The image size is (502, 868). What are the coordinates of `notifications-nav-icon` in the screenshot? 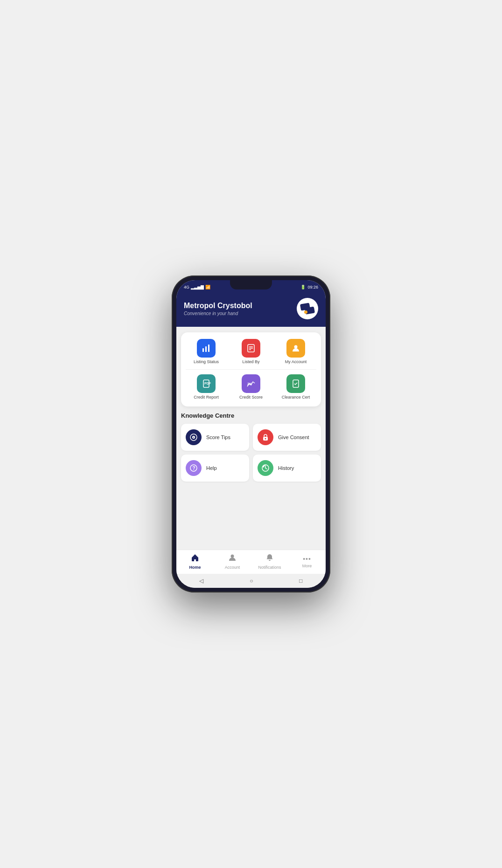 It's located at (270, 558).